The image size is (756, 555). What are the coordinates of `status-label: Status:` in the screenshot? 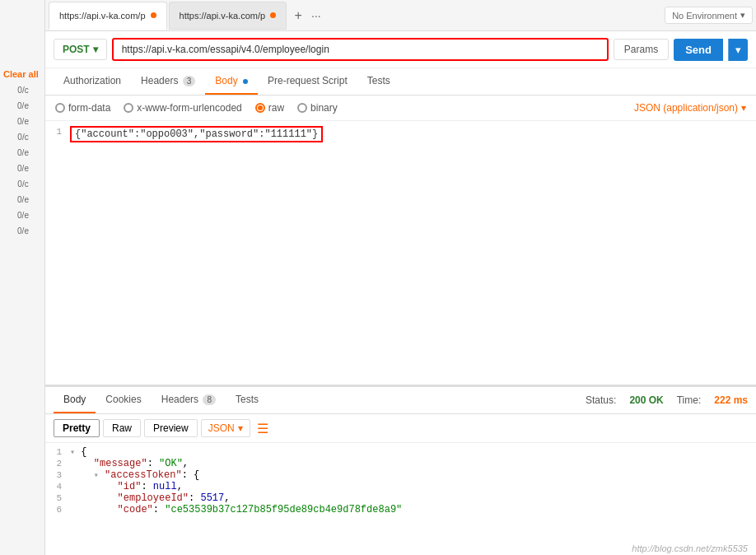 It's located at (601, 400).